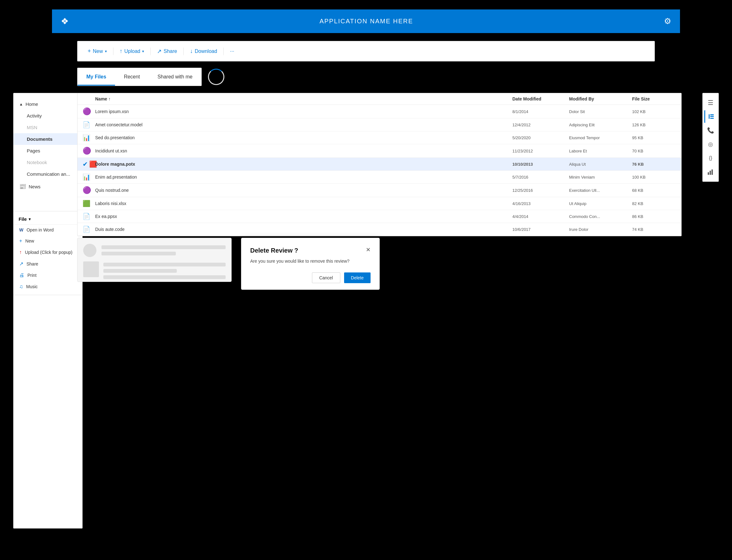 This screenshot has height=560, width=732. I want to click on tab-shared: Shared with me, so click(175, 77).